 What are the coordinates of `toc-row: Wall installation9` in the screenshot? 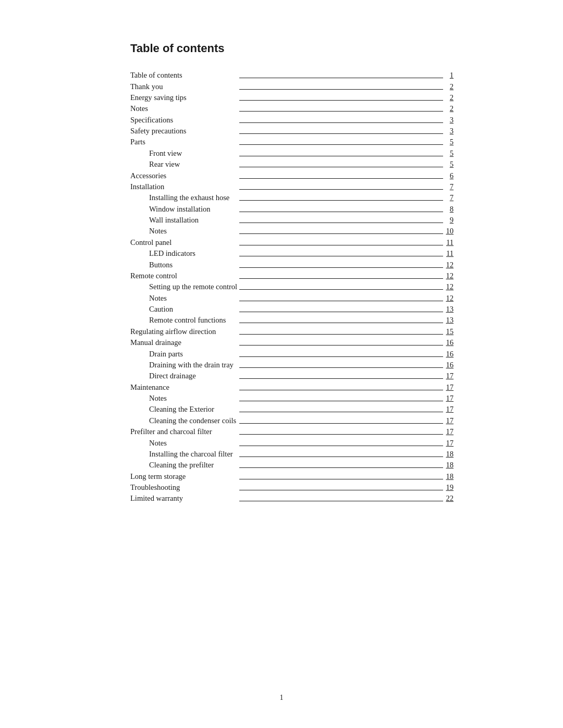 It's located at (292, 220).